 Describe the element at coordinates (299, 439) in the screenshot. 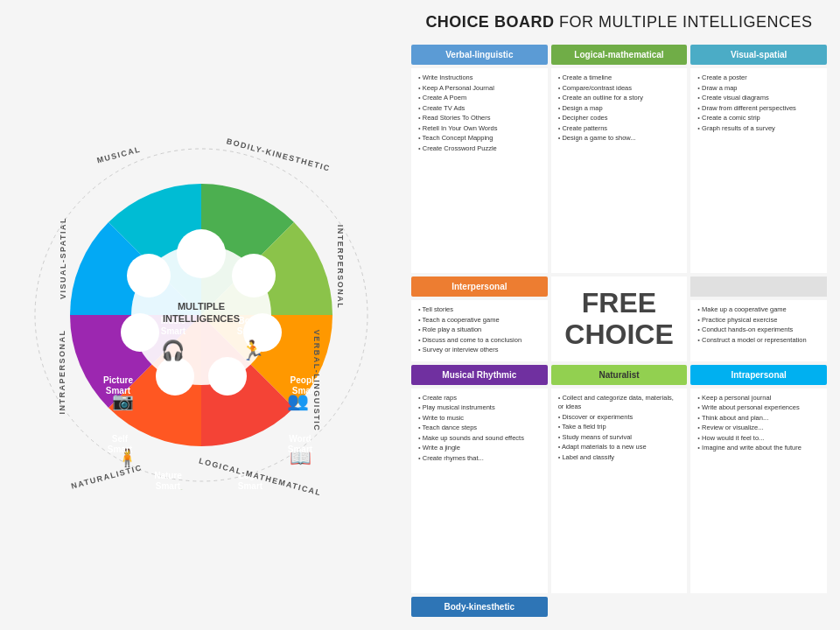

I see `svg-text: Word` at that location.